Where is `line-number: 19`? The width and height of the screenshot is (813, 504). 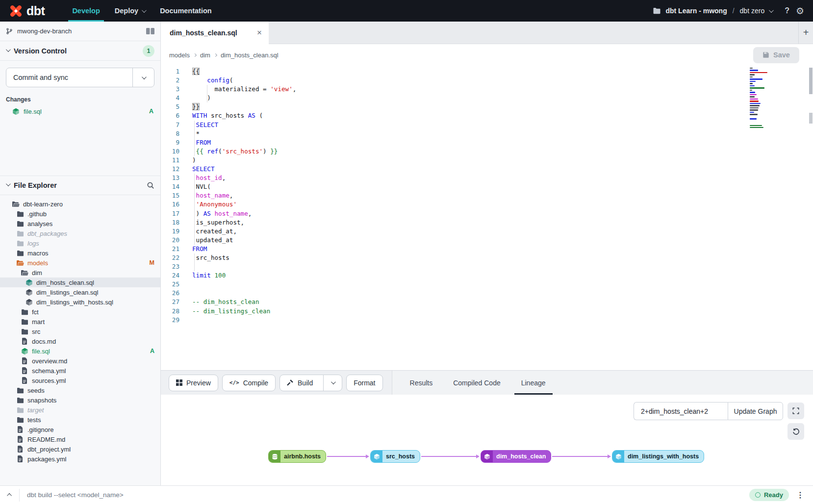 line-number: 19 is located at coordinates (170, 231).